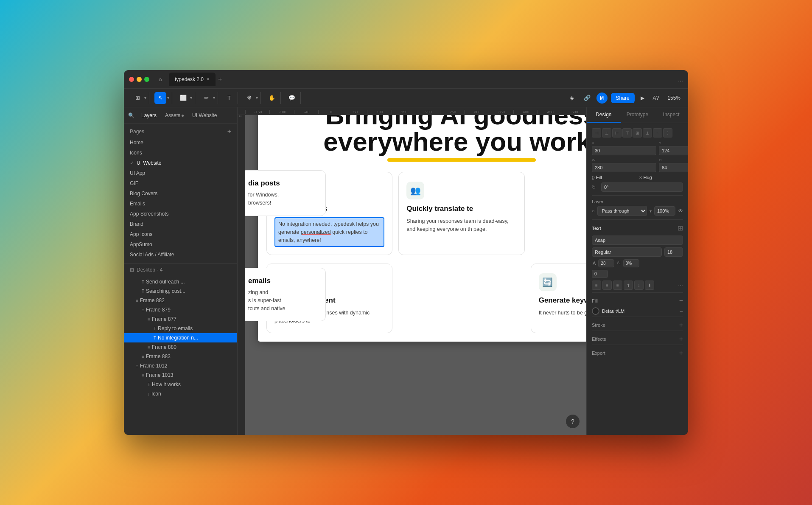 This screenshot has width=812, height=505. I want to click on search-icon: 🔍, so click(132, 115).